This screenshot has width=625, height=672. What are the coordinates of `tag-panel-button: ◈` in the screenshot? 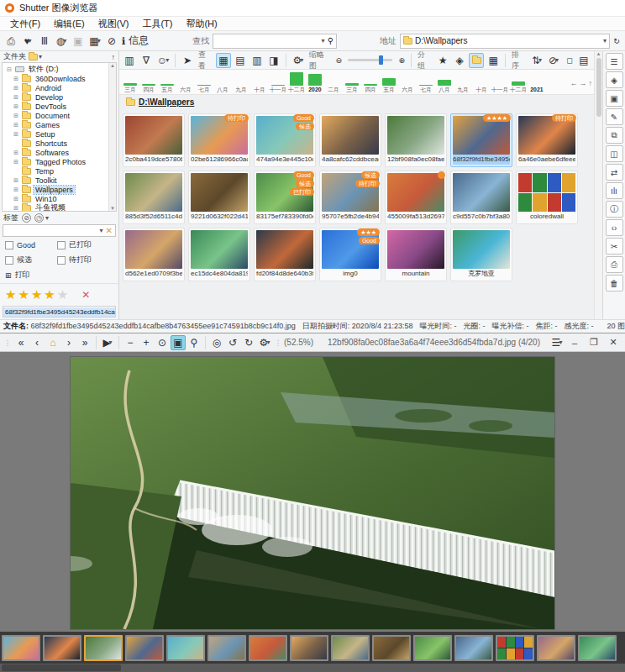 It's located at (615, 80).